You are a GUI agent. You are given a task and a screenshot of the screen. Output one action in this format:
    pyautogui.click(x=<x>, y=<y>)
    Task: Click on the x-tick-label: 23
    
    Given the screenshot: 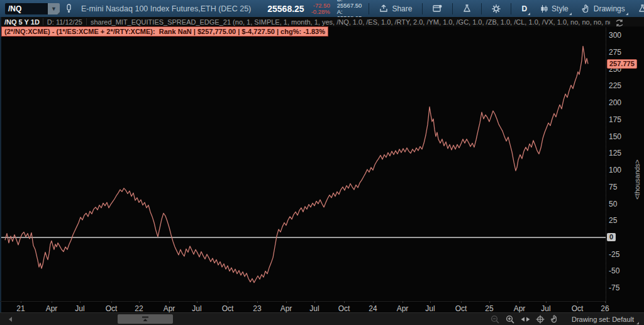 What is the action you would take?
    pyautogui.click(x=257, y=309)
    